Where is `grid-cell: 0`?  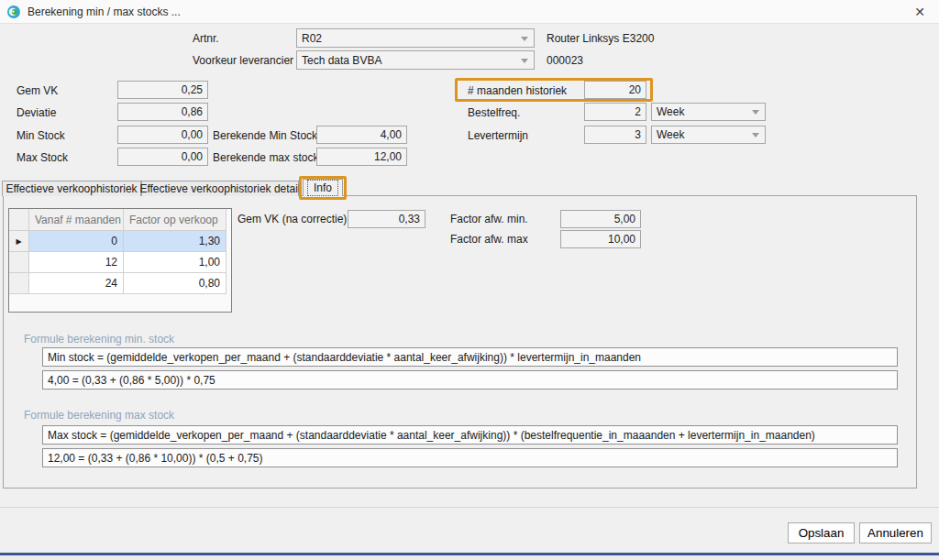 grid-cell: 0 is located at coordinates (77, 242).